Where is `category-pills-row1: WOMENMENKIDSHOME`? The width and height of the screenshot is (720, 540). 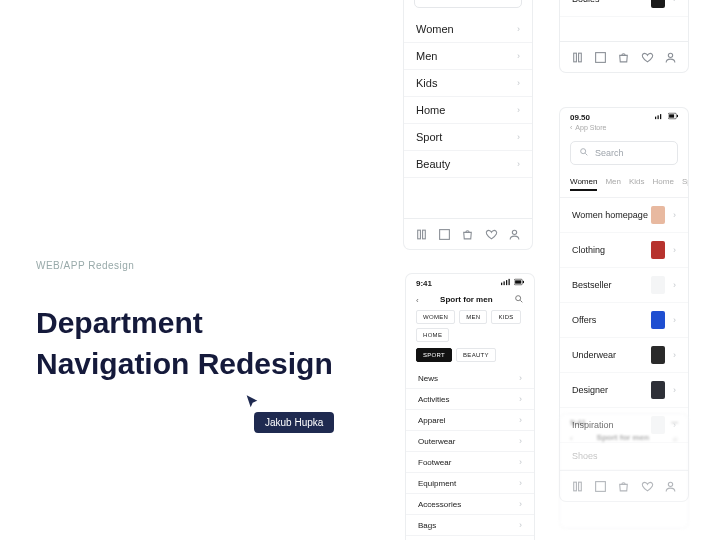 category-pills-row1: WOMENMENKIDSHOME is located at coordinates (470, 329).